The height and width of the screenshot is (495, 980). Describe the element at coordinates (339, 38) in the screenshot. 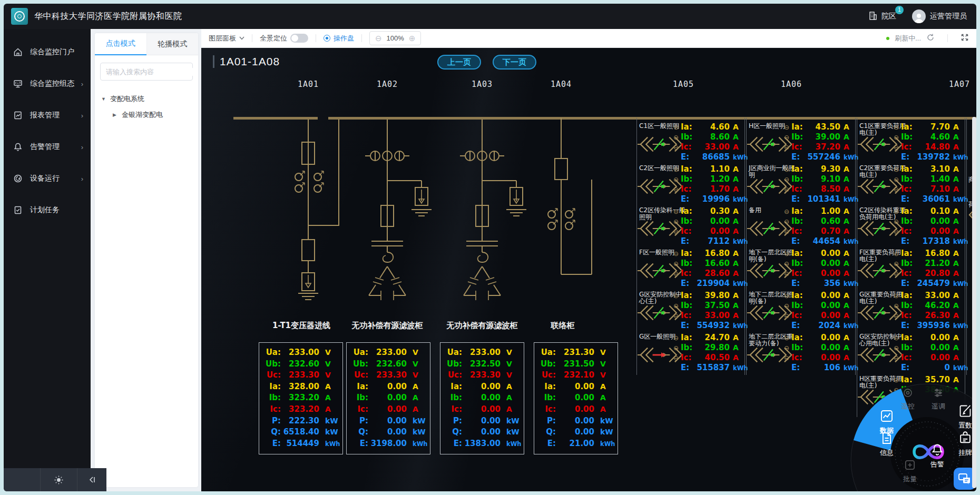

I see `operation-panel-button: 操作盘` at that location.